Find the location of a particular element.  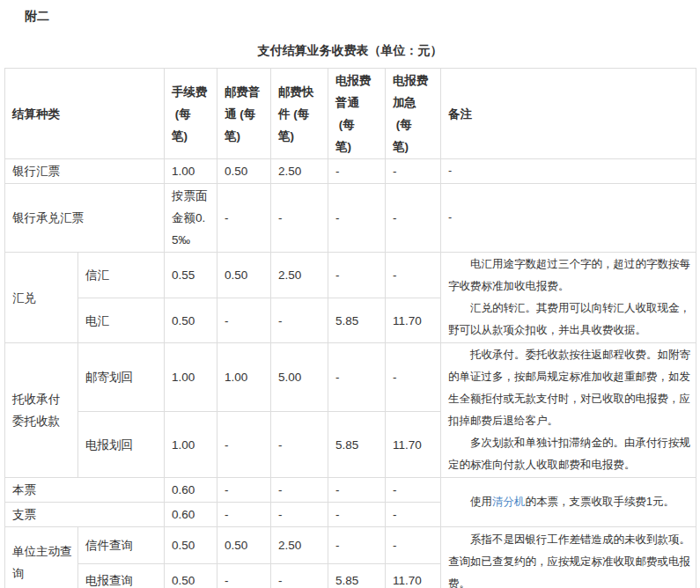

category-cell: 单位主动查 询 is located at coordinates (42, 558).